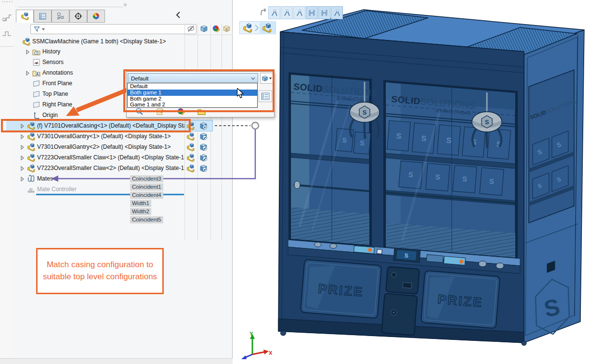 The width and height of the screenshot is (615, 364). What do you see at coordinates (37, 29) in the screenshot?
I see `filter-icon` at bounding box center [37, 29].